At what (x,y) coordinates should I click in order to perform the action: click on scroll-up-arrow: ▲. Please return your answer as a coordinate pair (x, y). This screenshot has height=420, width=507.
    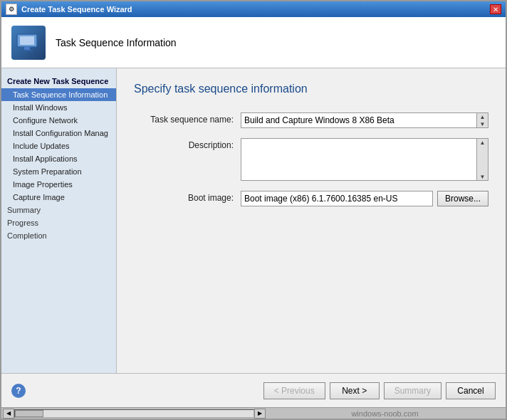
    Looking at the image, I should click on (483, 117).